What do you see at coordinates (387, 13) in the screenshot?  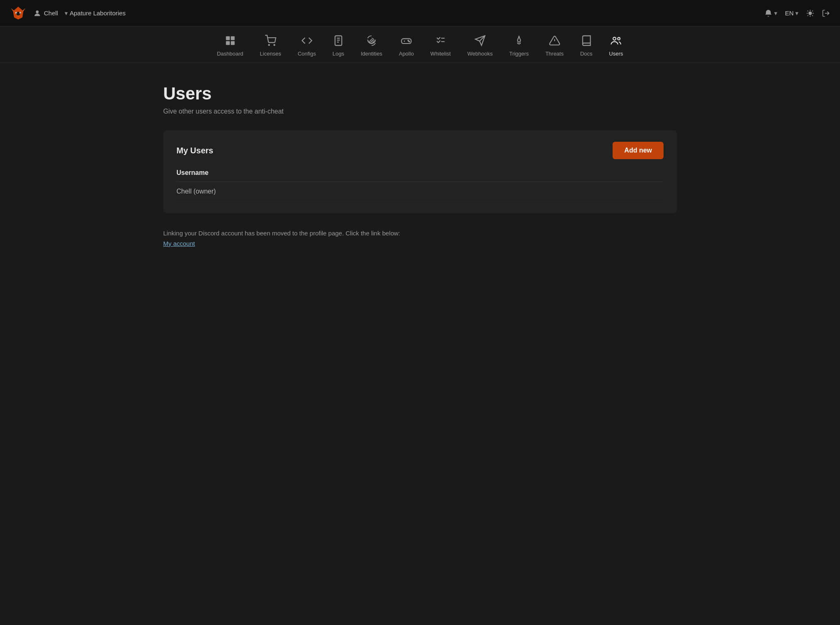 I see `topbar-left: Chell ▾ Apature Laboritories` at bounding box center [387, 13].